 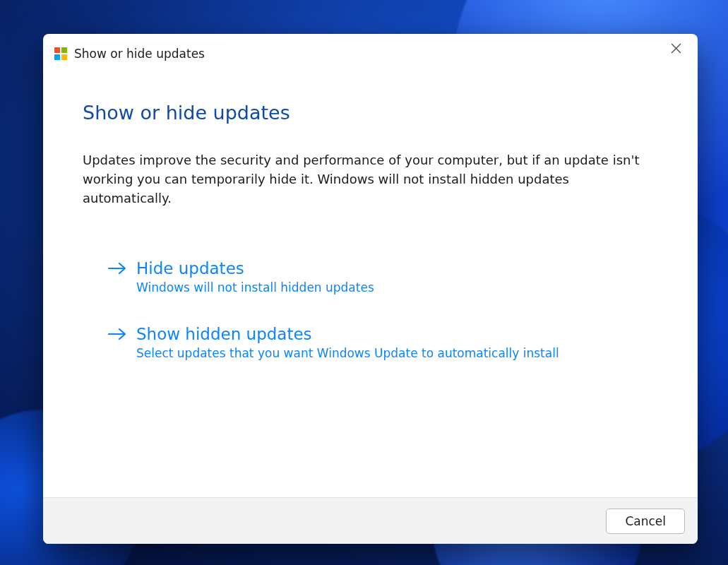 I want to click on windows-logo-icon, so click(x=61, y=54).